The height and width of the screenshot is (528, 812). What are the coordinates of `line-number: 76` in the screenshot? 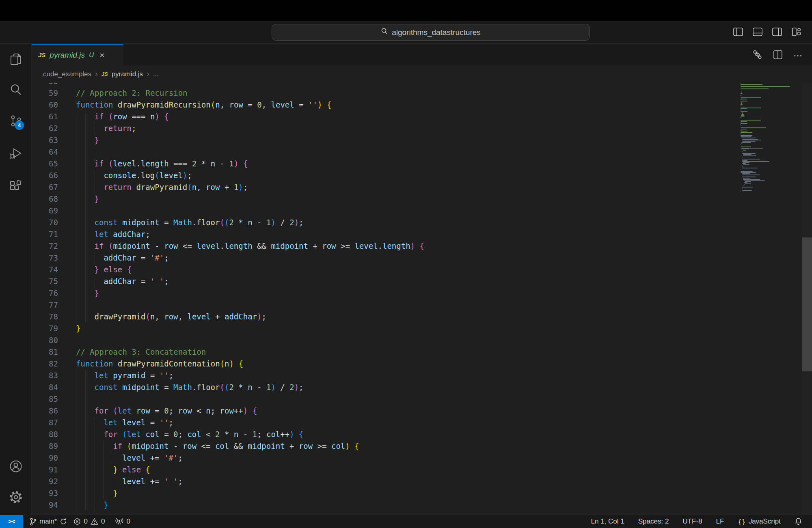 It's located at (45, 293).